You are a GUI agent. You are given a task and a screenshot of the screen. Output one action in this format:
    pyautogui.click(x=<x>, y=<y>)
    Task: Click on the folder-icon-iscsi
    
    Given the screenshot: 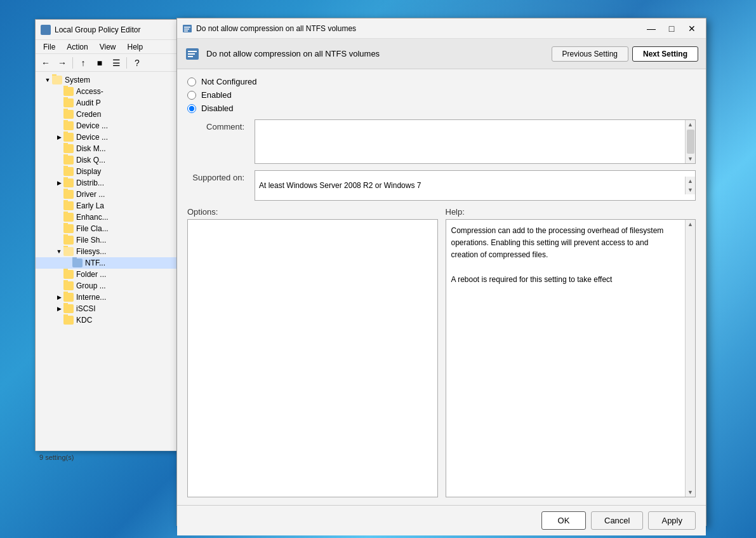 What is the action you would take?
    pyautogui.click(x=69, y=309)
    